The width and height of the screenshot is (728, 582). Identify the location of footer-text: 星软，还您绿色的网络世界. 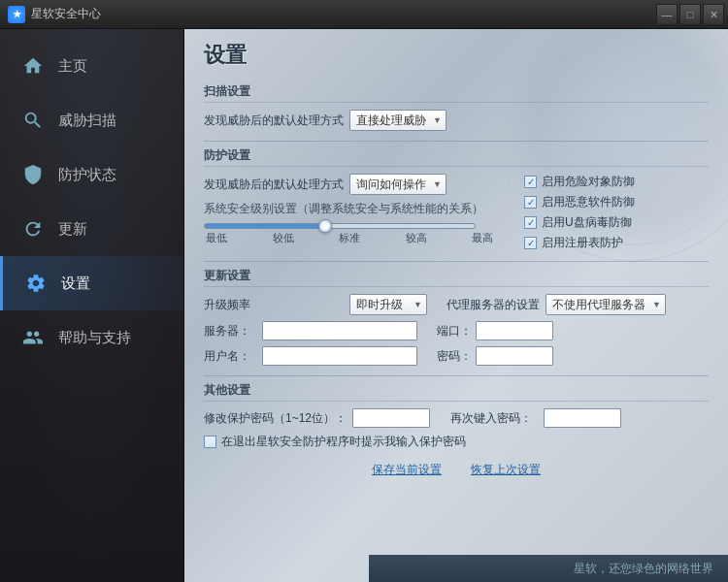
(644, 568).